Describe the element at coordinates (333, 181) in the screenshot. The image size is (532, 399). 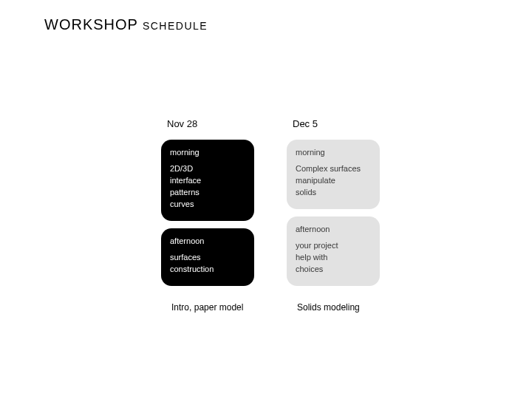
I see `morning-item: manipulate` at that location.